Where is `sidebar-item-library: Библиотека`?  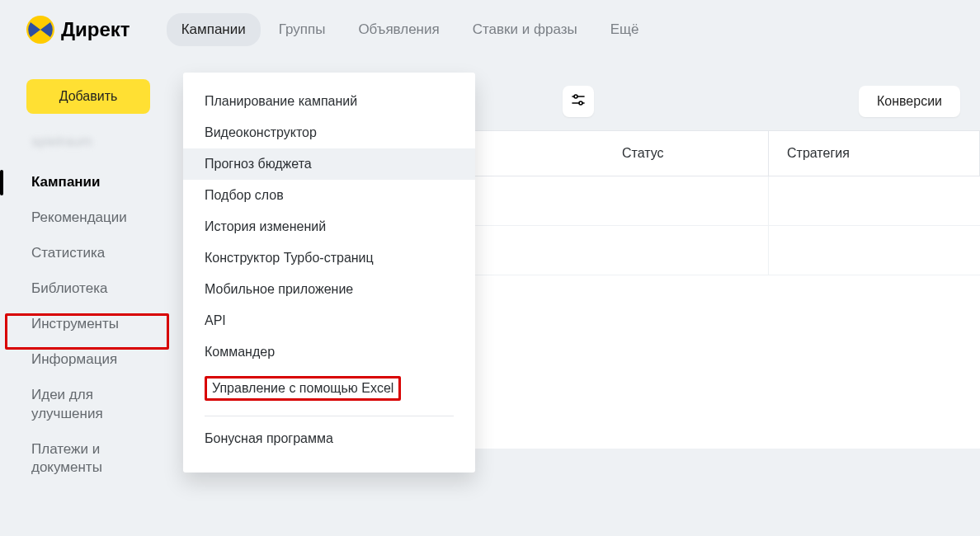
sidebar-item-library: Библиотека is located at coordinates (90, 289).